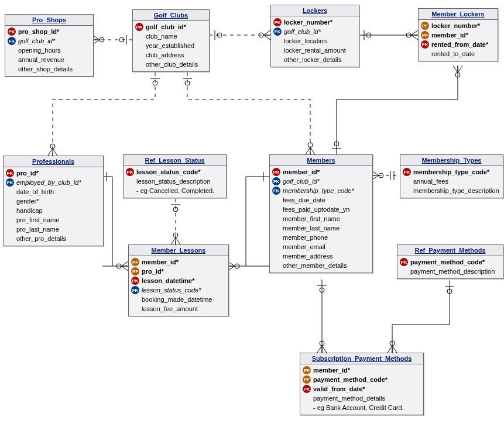  What do you see at coordinates (176, 222) in the screenshot?
I see `conn-lessonstatus-memberlessons` at bounding box center [176, 222].